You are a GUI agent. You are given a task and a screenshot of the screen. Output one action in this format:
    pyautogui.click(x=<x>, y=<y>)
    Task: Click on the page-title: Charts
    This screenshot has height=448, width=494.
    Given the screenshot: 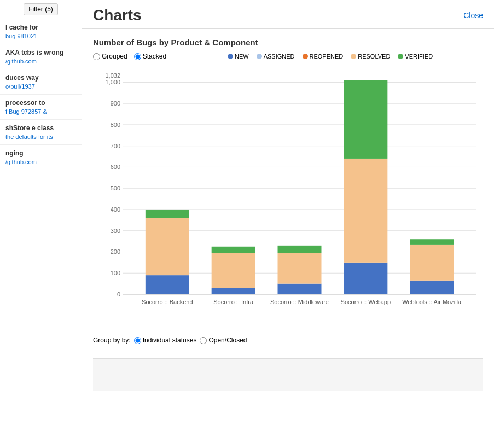 What is the action you would take?
    pyautogui.click(x=117, y=15)
    